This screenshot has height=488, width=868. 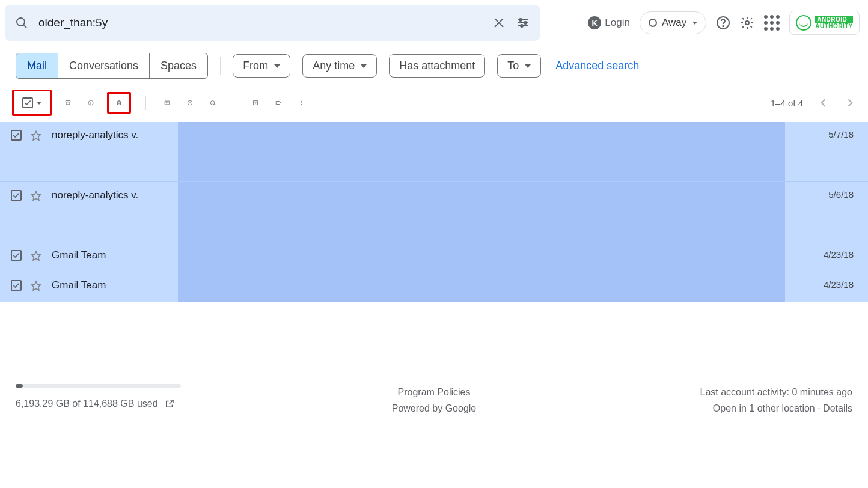 I want to click on tab-mail: Mail, so click(x=37, y=66).